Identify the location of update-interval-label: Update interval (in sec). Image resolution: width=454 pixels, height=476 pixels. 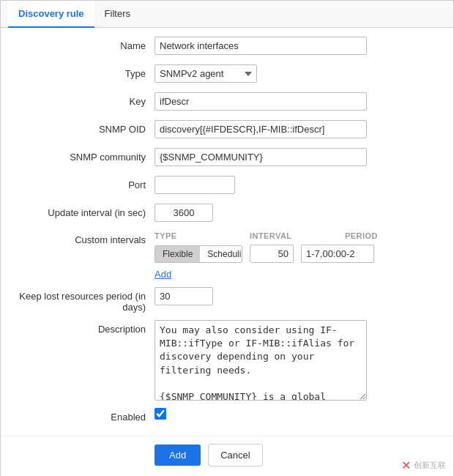
(78, 211).